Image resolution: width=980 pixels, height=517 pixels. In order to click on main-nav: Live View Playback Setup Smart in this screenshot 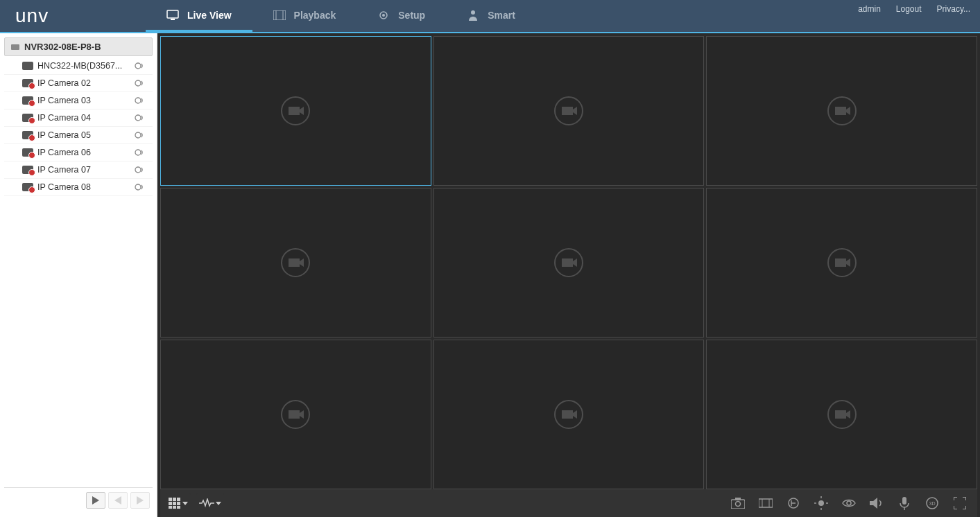, I will do `click(341, 16)`.